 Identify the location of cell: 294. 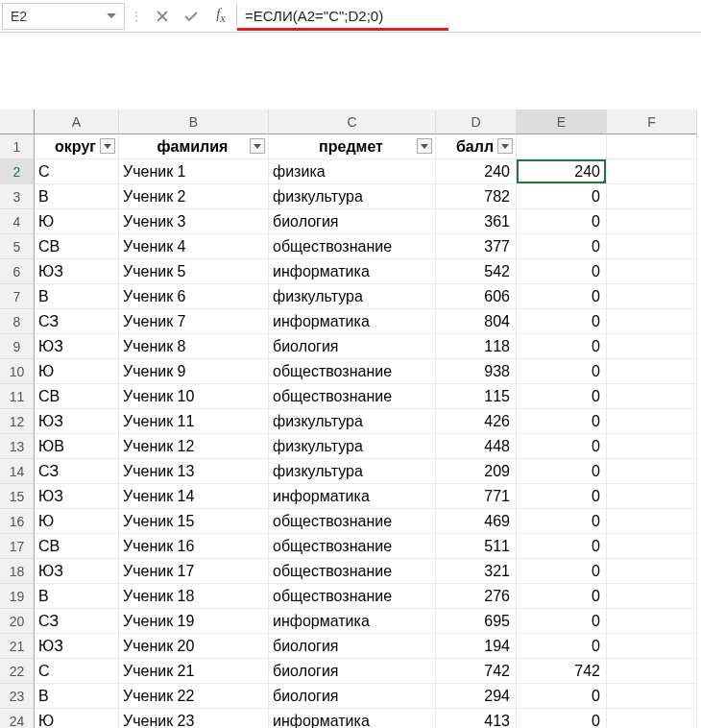
(476, 696).